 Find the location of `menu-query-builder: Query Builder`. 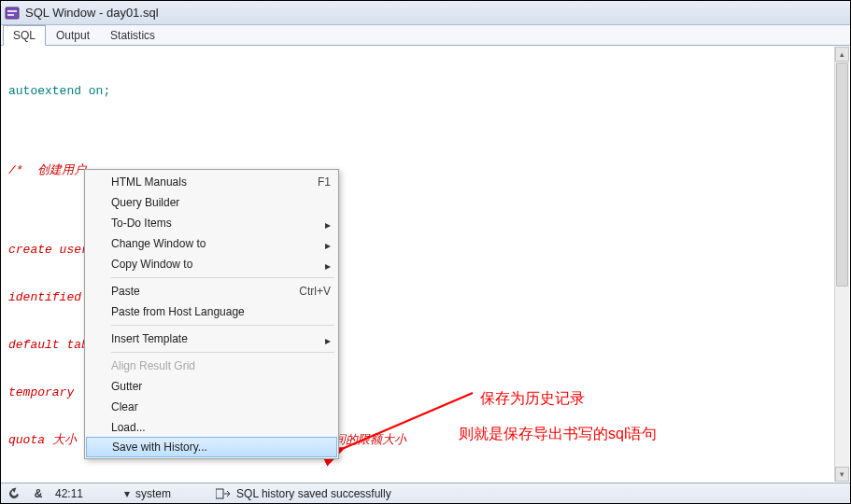

menu-query-builder: Query Builder is located at coordinates (211, 203).